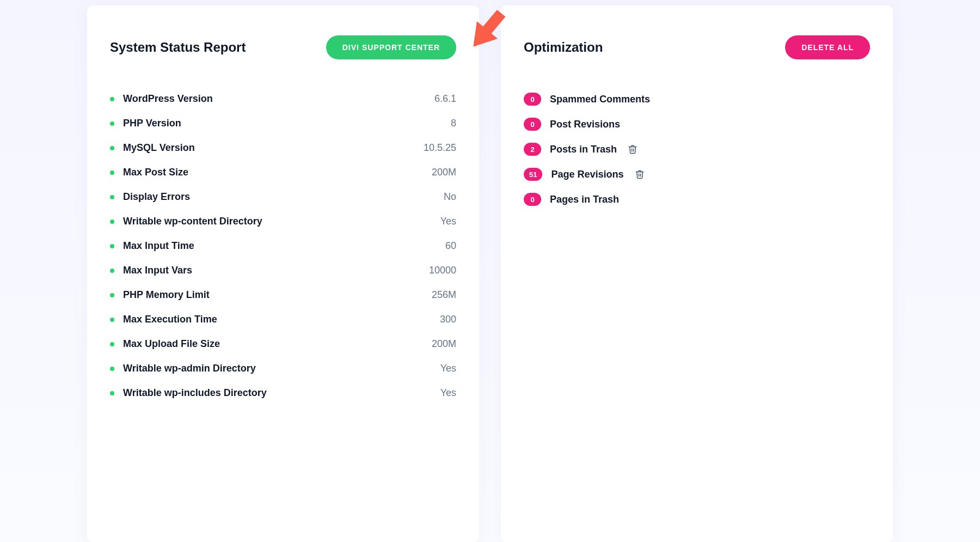  What do you see at coordinates (152, 148) in the screenshot?
I see `status-item-left: MySQL Version` at bounding box center [152, 148].